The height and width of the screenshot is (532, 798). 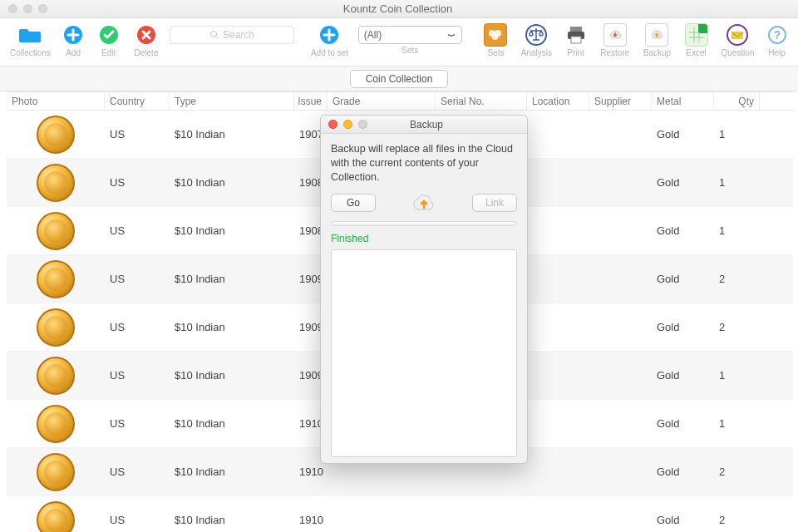 What do you see at coordinates (43, 8) in the screenshot?
I see `zoom-window-icon` at bounding box center [43, 8].